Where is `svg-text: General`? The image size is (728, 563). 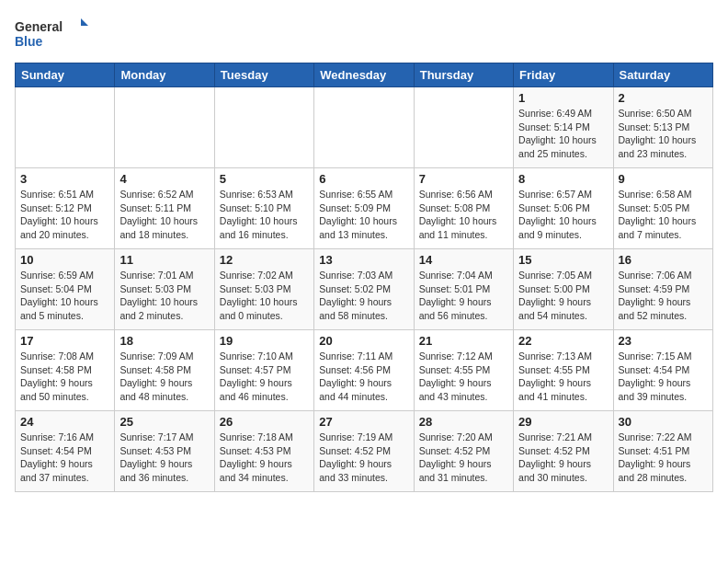
svg-text: General is located at coordinates (39, 27).